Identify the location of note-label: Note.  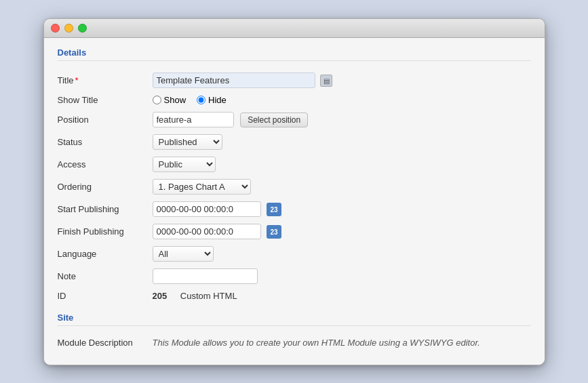
(66, 277).